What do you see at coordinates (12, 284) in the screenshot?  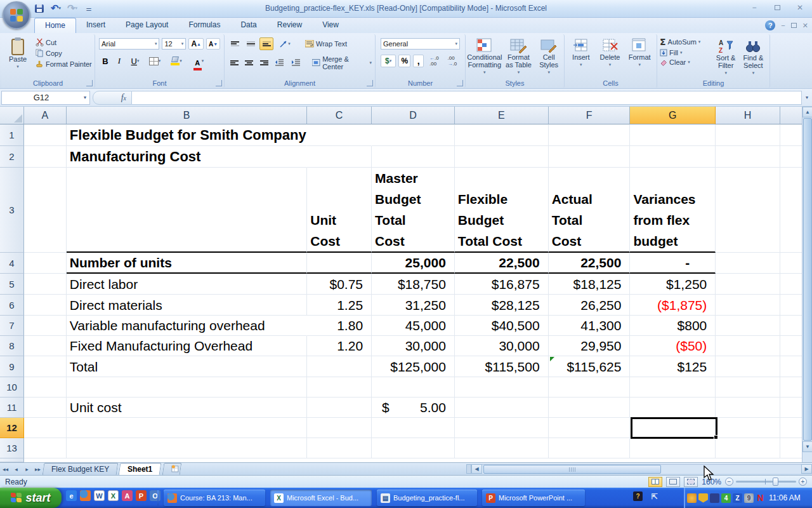 I see `row-header-5: 5` at bounding box center [12, 284].